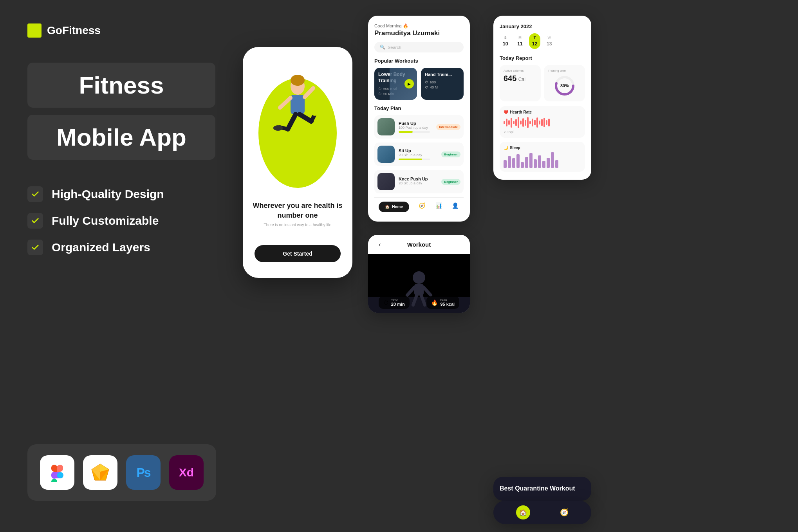  I want to click on workout-name-2: Hand Traini..., so click(442, 74).